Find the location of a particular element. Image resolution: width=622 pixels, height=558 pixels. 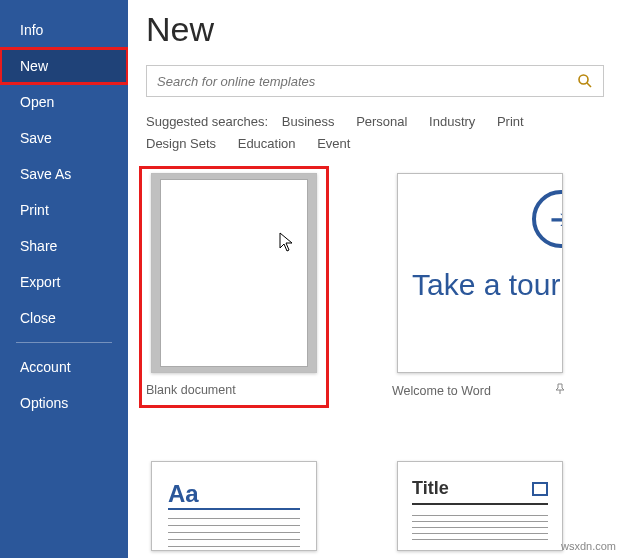

sidebar-item-share: Share is located at coordinates (64, 246).